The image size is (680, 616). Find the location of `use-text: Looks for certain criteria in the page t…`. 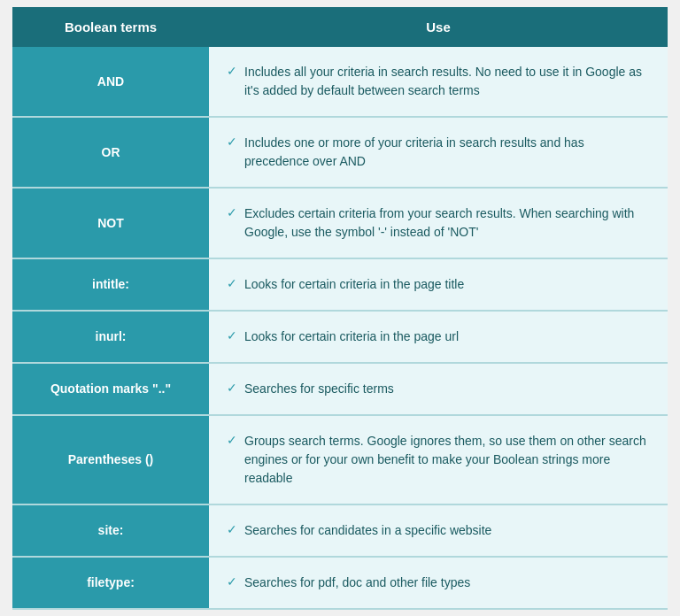

use-text: Looks for certain criteria in the page t… is located at coordinates (354, 285).